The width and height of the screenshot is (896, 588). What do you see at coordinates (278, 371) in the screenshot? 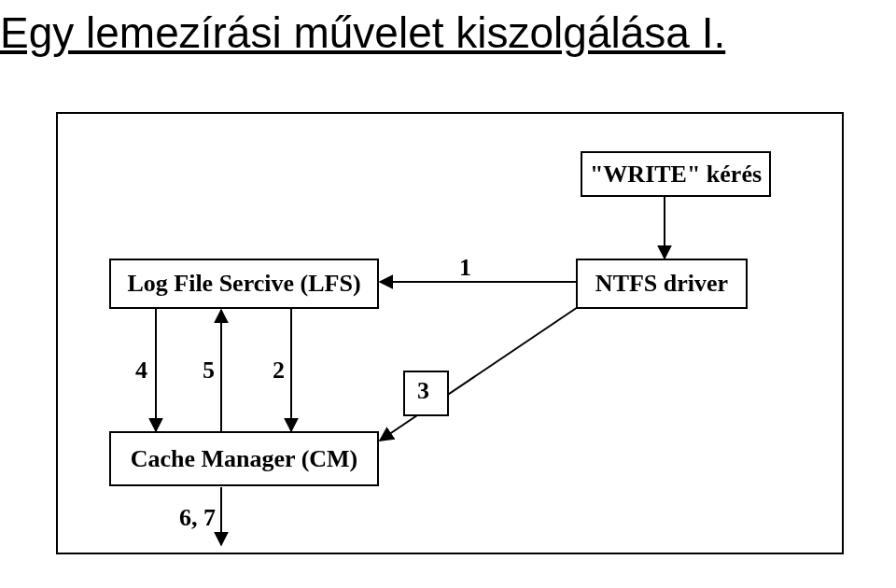
I see `label-2: 2` at bounding box center [278, 371].